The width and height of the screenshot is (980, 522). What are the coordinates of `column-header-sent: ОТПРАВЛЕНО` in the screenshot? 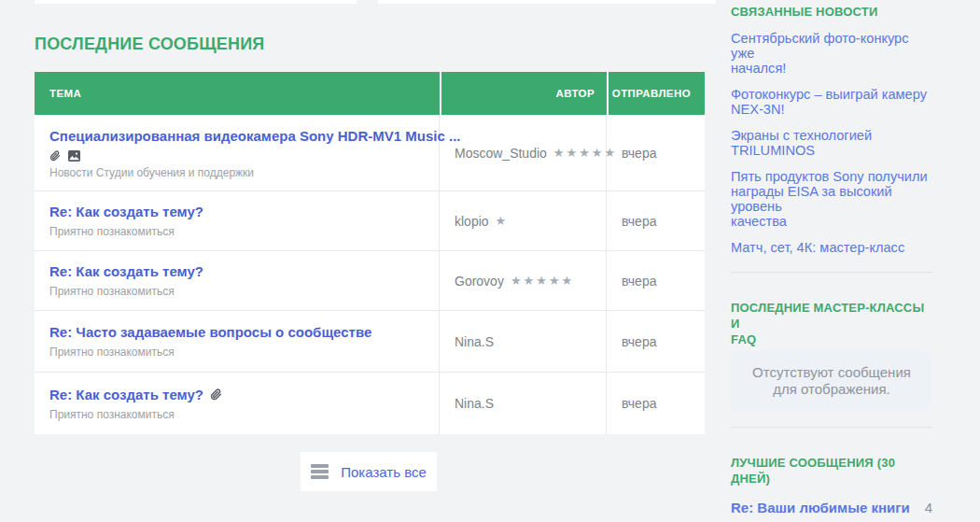 It's located at (655, 93).